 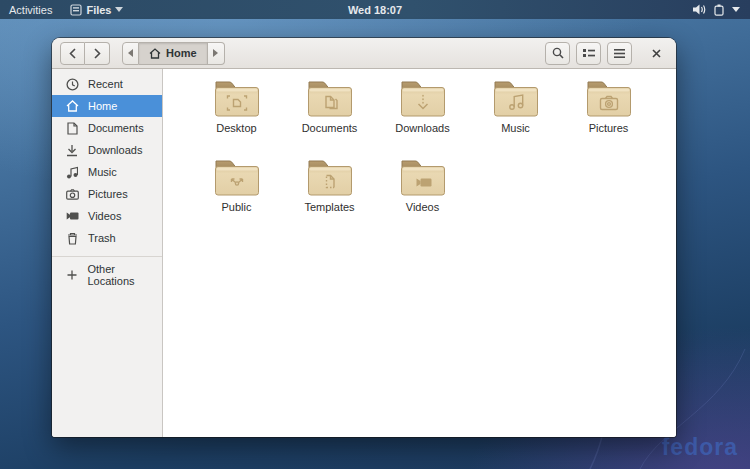 What do you see at coordinates (216, 54) in the screenshot?
I see `path-scroll-right-button` at bounding box center [216, 54].